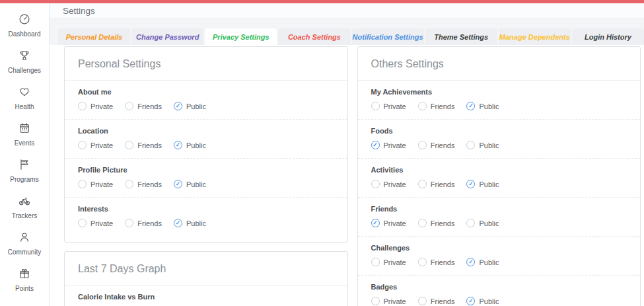 This screenshot has width=644, height=306. Describe the element at coordinates (24, 171) in the screenshot. I see `sidebar-item-programs: Programs` at that location.